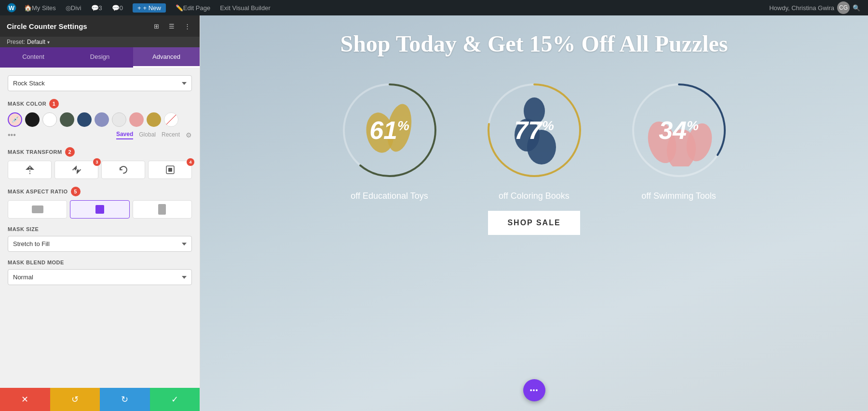  Describe the element at coordinates (48, 42) in the screenshot. I see `chevron-down-icon: ▾` at that location.